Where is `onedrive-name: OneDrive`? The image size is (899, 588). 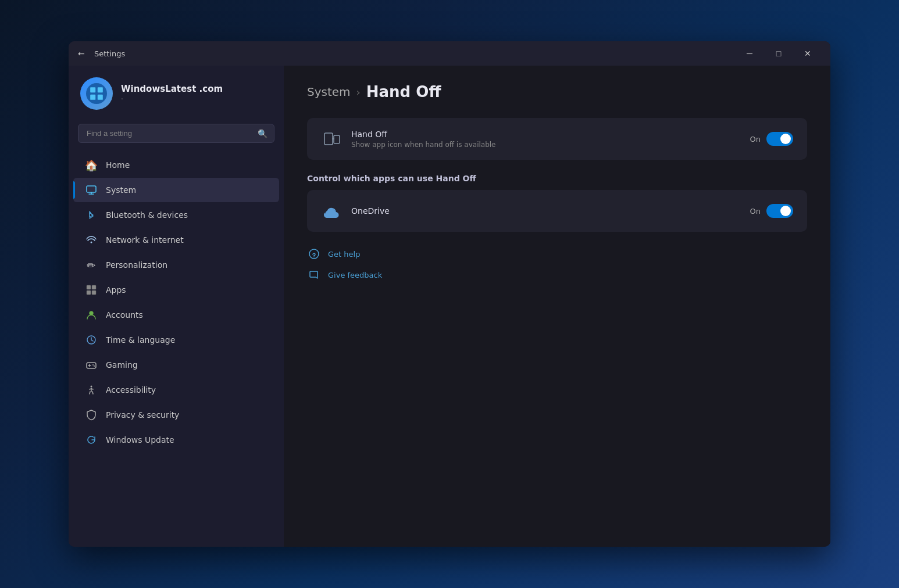 onedrive-name: OneDrive is located at coordinates (546, 211).